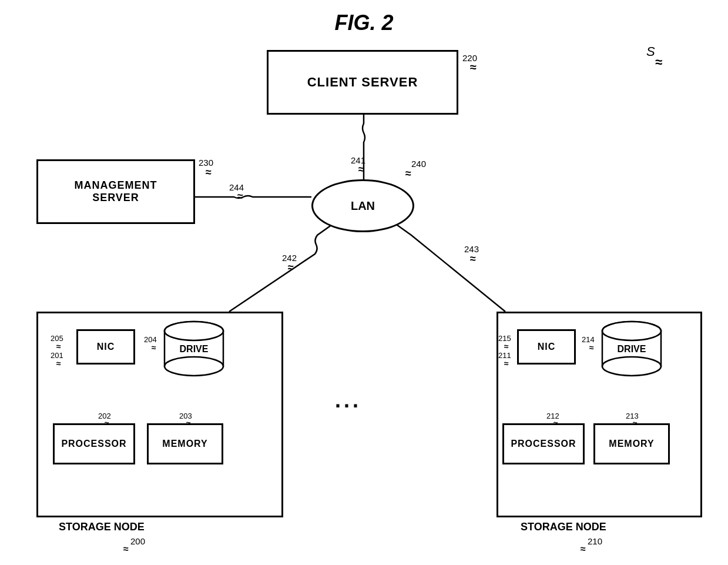  I want to click on client-server-label: CLIENT SERVER, so click(363, 82).